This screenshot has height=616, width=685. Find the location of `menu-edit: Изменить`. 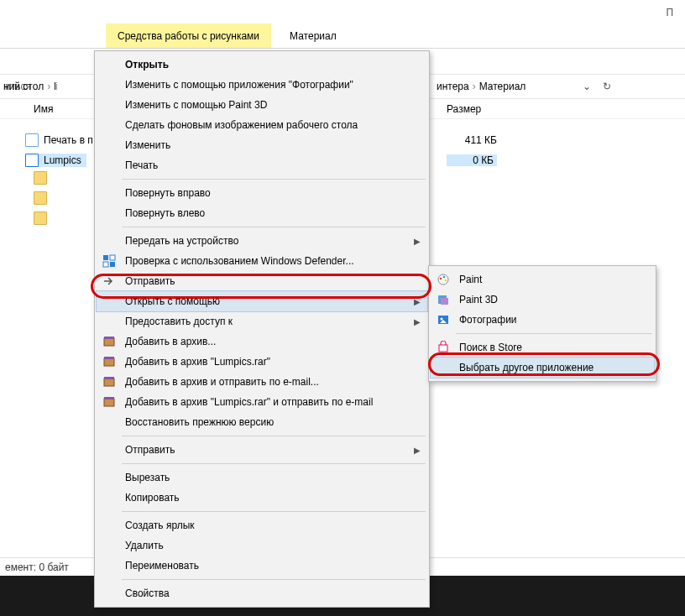

menu-edit: Изменить is located at coordinates (262, 145).